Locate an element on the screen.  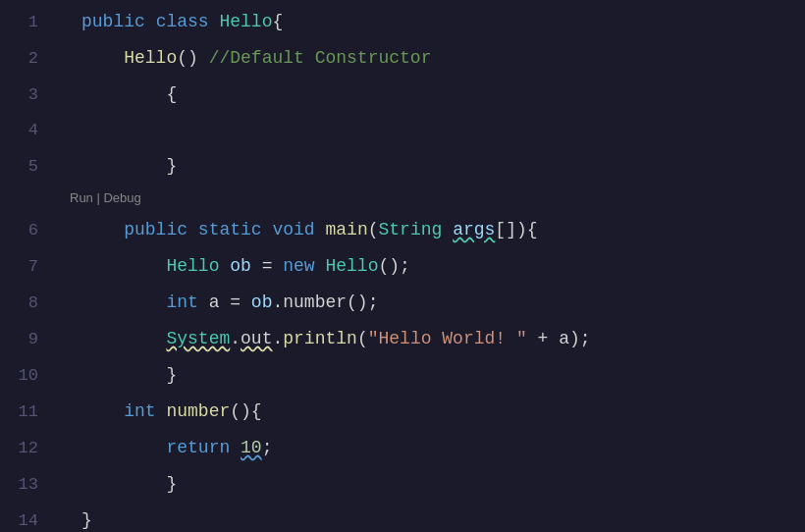
code-content-12: return 10; is located at coordinates (169, 448).